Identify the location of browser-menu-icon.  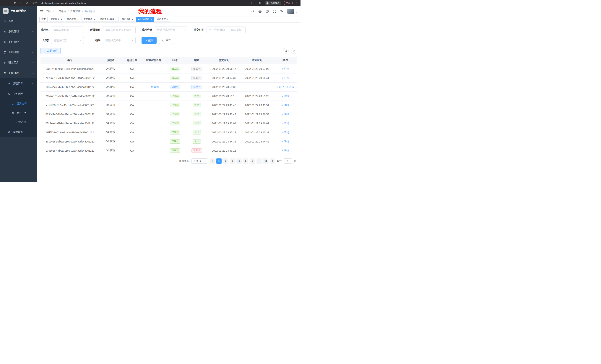
(297, 3).